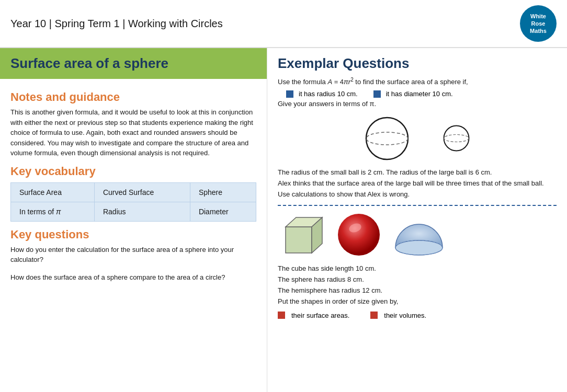 The image size is (567, 392). Describe the element at coordinates (133, 171) in the screenshot. I see `vocab-title: Key vocabulary` at that location.